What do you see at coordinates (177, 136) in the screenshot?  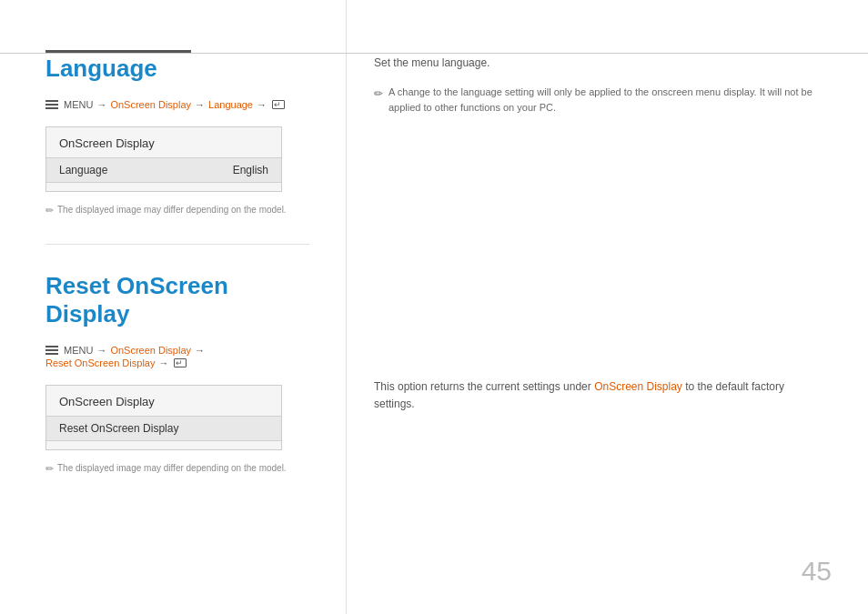 I see `language-section: Language MENU → OnScreen Display → Langu…` at bounding box center [177, 136].